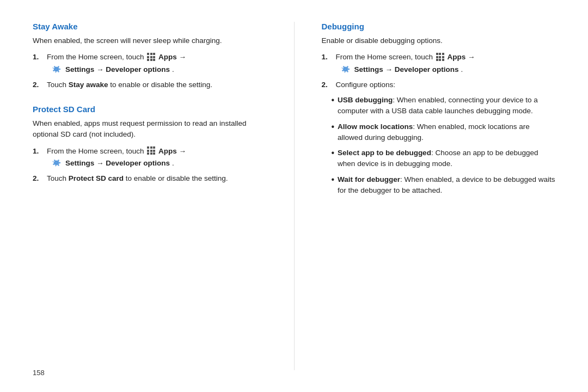 This screenshot has height=392, width=588. Describe the element at coordinates (150, 26) in the screenshot. I see `stay-awake-title: Stay Awake` at that location.